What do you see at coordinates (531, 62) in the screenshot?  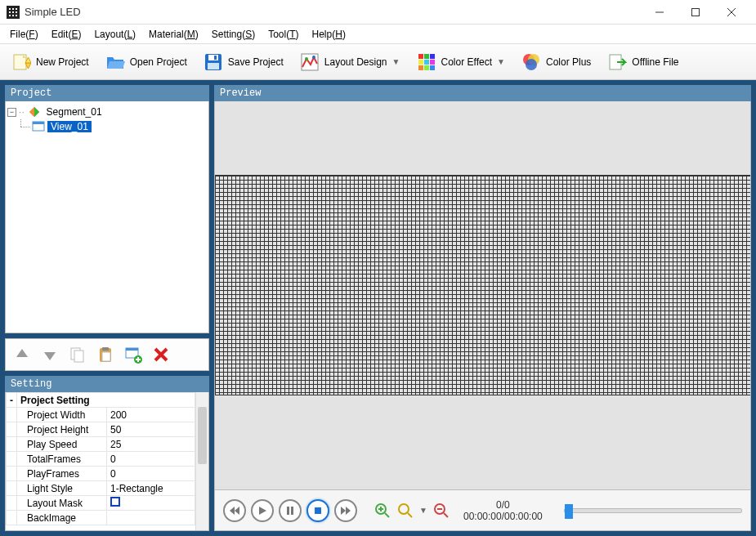 I see `color-plus-icon` at bounding box center [531, 62].